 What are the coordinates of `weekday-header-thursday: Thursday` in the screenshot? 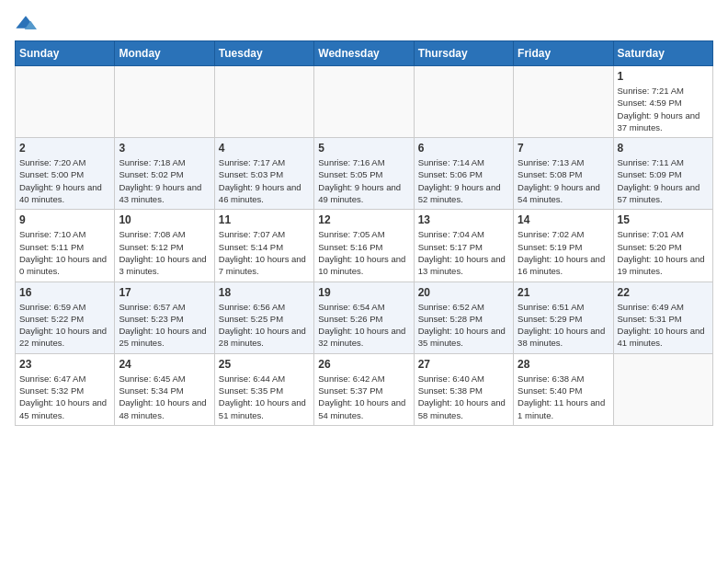 It's located at (463, 53).